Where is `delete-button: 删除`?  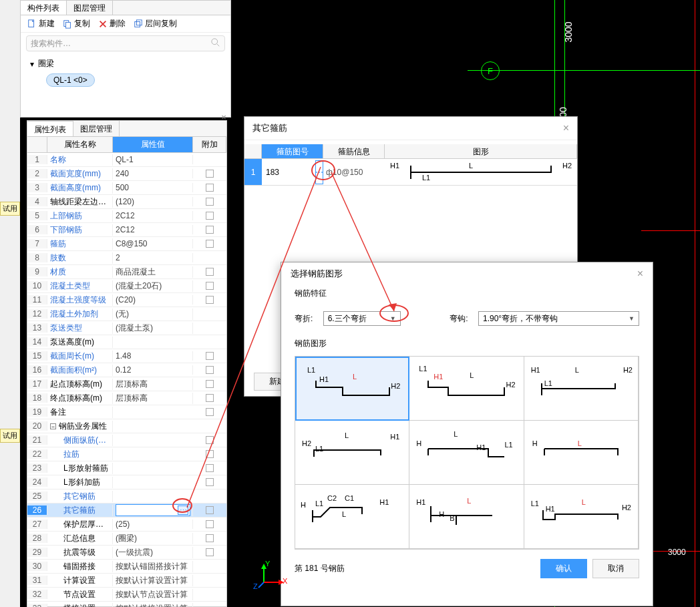 delete-button: 删除 is located at coordinates (112, 24).